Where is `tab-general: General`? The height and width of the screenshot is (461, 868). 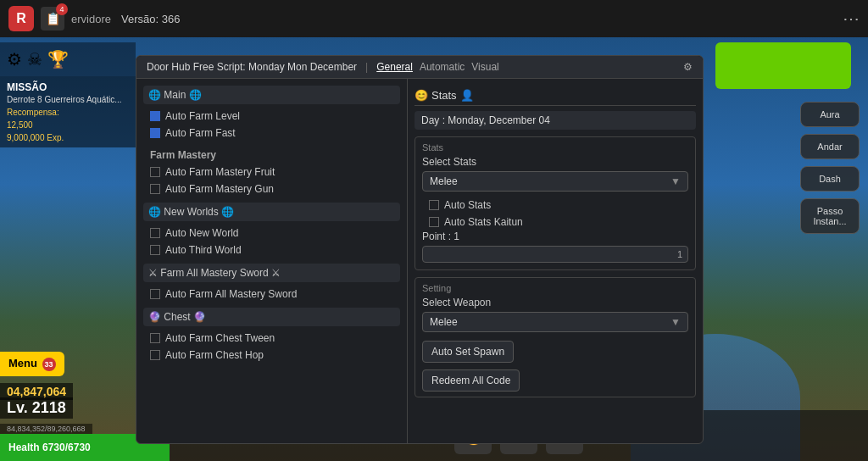 tab-general: General is located at coordinates (395, 67).